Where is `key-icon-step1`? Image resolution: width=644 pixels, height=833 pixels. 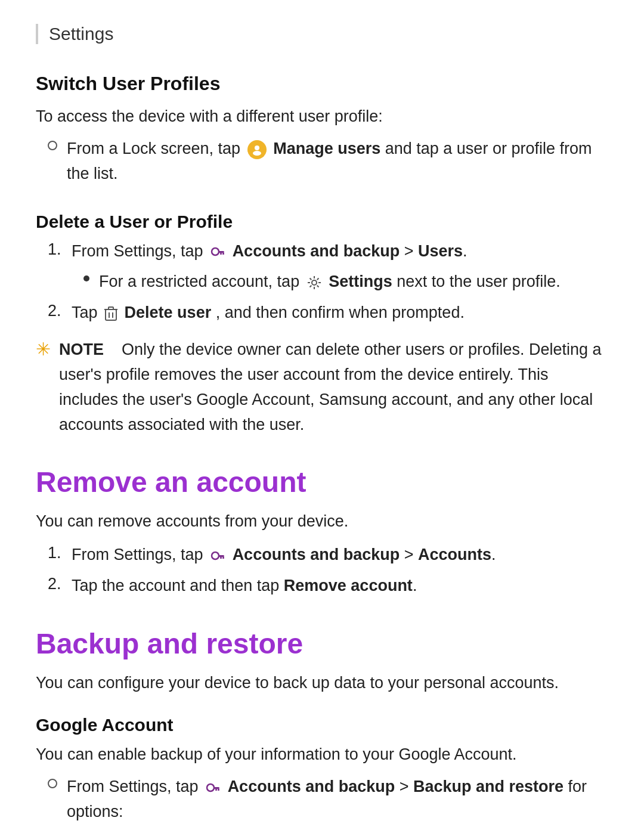
key-icon-step1 is located at coordinates (218, 252).